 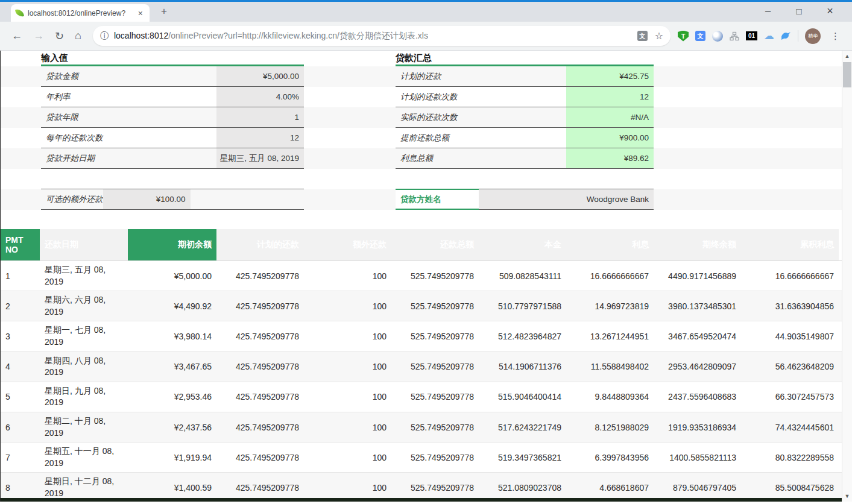 I want to click on cell-beginning-balance: ¥4,490.92, so click(x=172, y=306).